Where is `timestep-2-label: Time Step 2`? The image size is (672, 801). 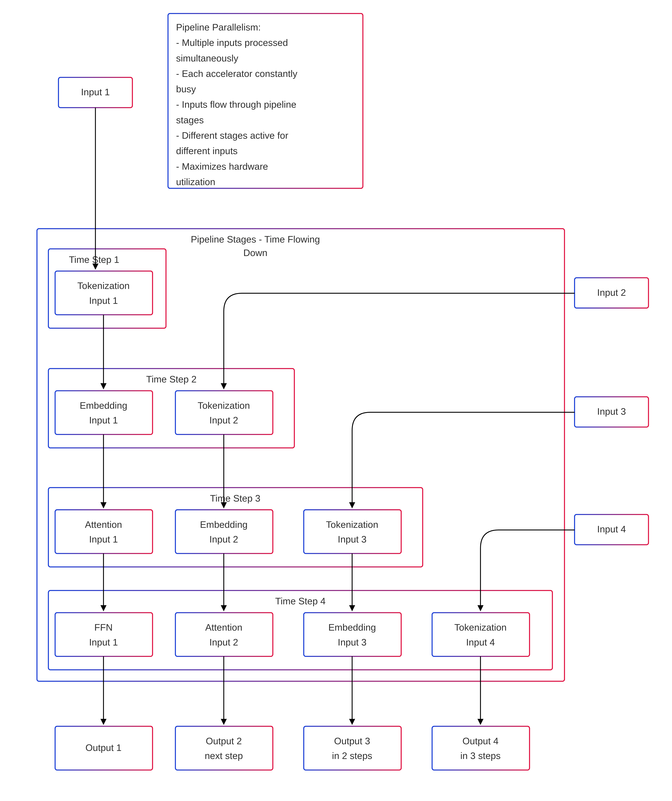 timestep-2-label: Time Step 2 is located at coordinates (172, 379).